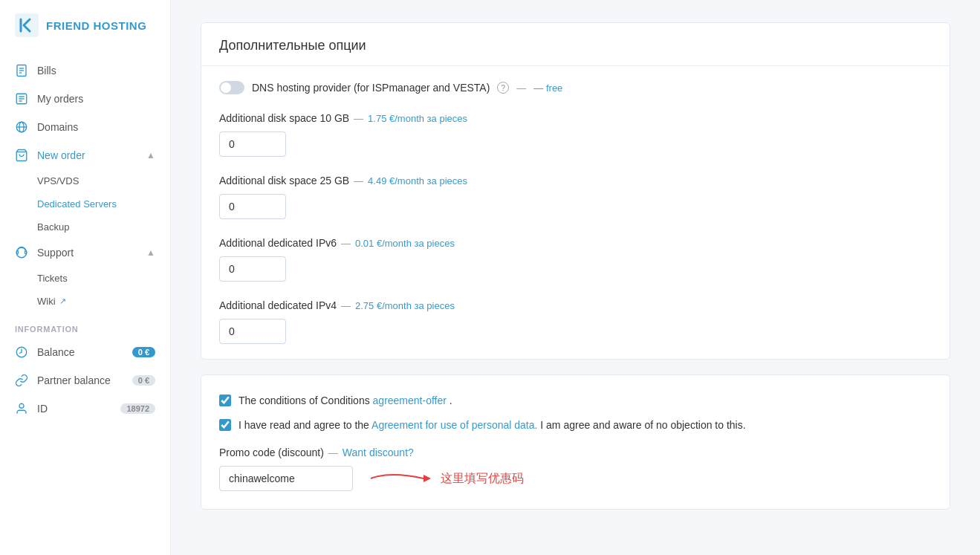 The width and height of the screenshot is (980, 555). I want to click on promo-row: 这里填写优惠码, so click(575, 478).